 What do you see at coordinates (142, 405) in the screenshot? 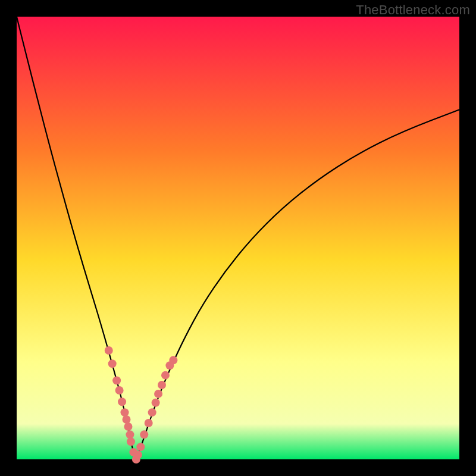
I see `marker-group` at bounding box center [142, 405].